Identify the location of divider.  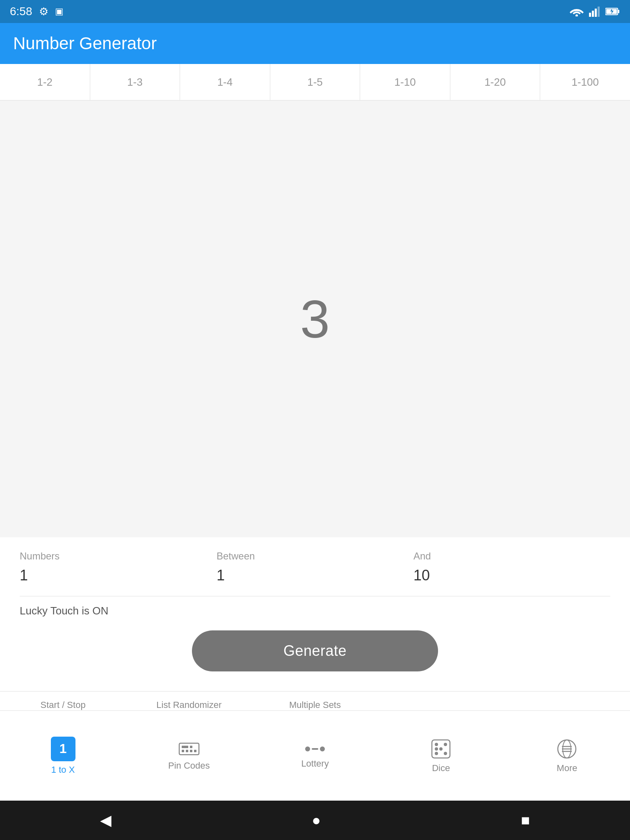
(315, 596).